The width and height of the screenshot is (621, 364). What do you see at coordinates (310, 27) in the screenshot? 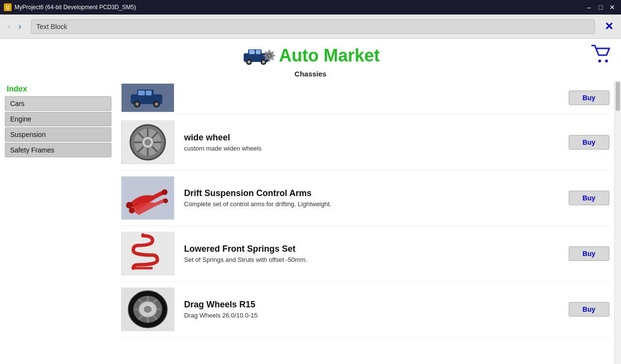
I see `toolbar: ‹ › Text Block ✕` at bounding box center [310, 27].